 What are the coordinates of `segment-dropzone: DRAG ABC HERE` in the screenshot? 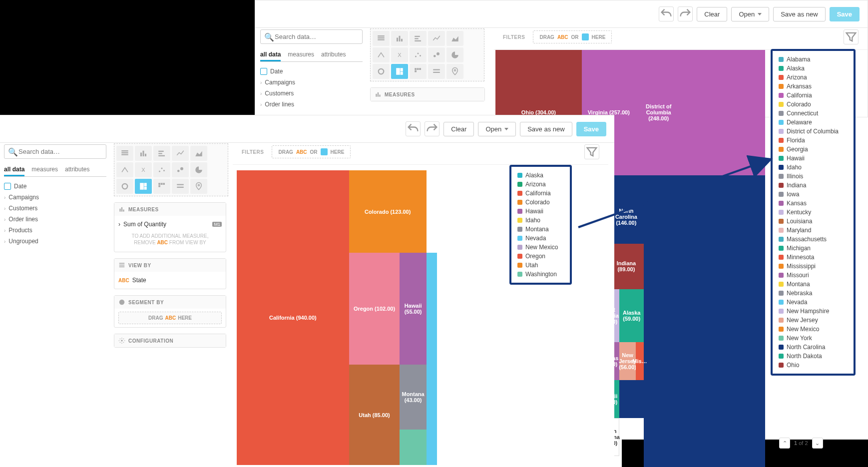 It's located at (170, 318).